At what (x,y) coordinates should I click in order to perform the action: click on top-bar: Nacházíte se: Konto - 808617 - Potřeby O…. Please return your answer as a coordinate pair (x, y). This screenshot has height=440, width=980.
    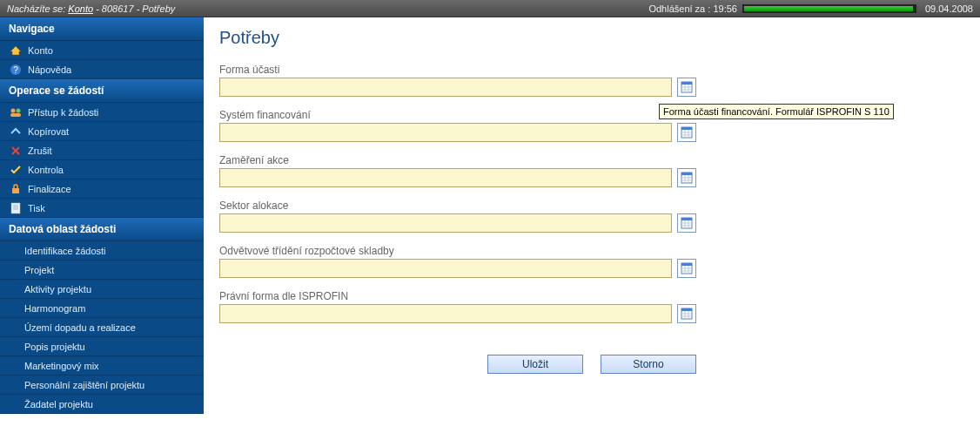
    Looking at the image, I should click on (490, 9).